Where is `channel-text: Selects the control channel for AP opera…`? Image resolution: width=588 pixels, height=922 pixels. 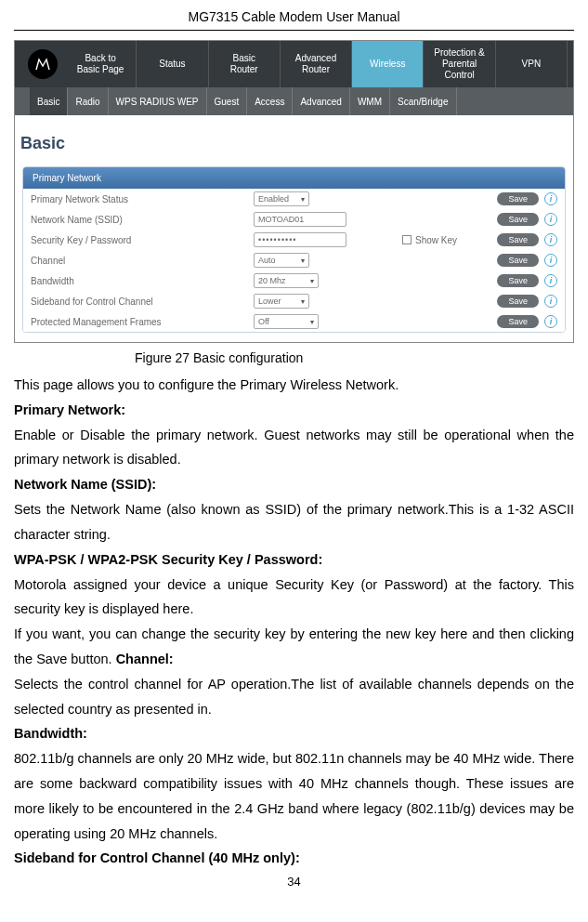 channel-text: Selects the control channel for AP opera… is located at coordinates (294, 697).